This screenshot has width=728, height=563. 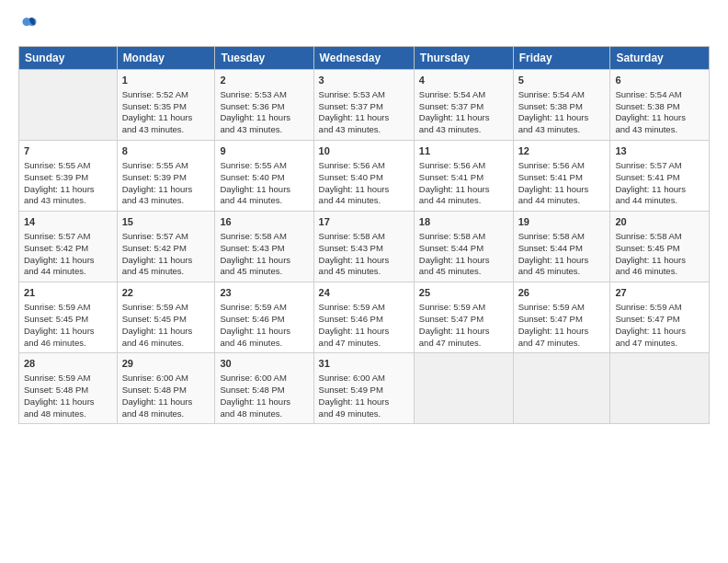 I want to click on calendar-cell: 4Sunrise: 5:54 AMSunset: 5:37 PMDaylight…, so click(x=463, y=105).